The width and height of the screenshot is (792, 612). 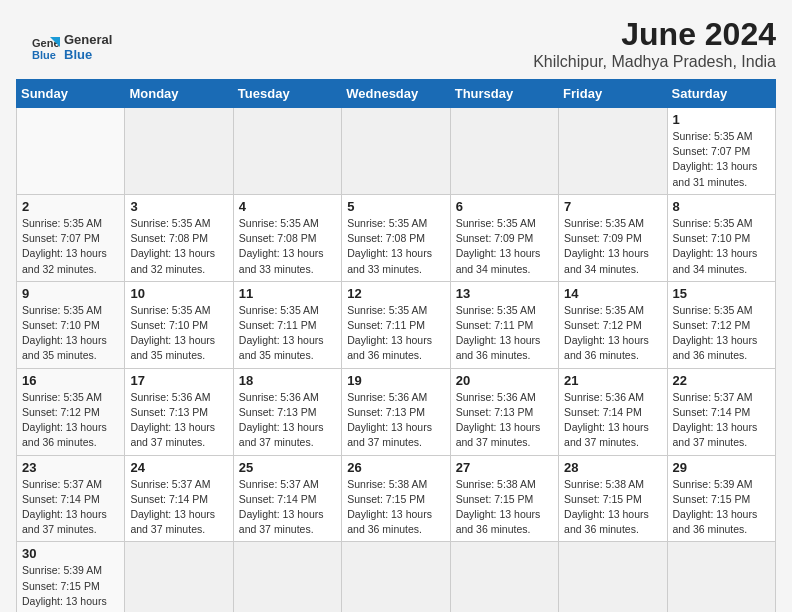 What do you see at coordinates (721, 152) in the screenshot?
I see `calendar-cell: 1Sunrise: 5:35 AM Sunset: 7:07 PM Daylig…` at bounding box center [721, 152].